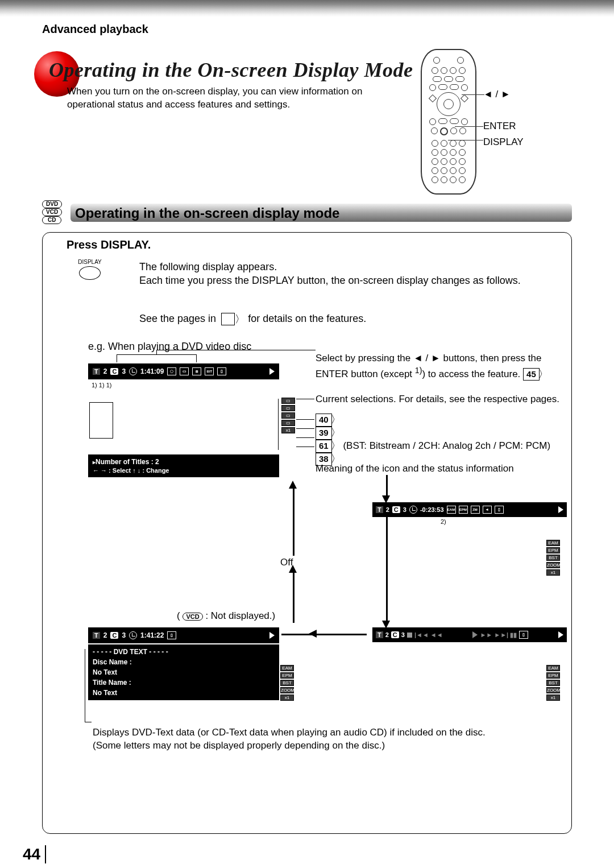 The image size is (614, 868). I want to click on stop-icon, so click(409, 635).